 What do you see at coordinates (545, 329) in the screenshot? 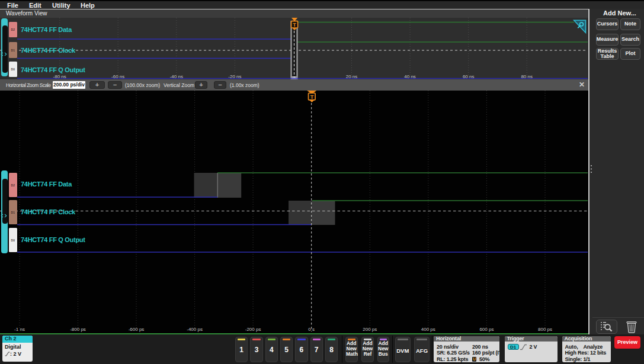
I see `svg-text: 800 ps` at bounding box center [545, 329].